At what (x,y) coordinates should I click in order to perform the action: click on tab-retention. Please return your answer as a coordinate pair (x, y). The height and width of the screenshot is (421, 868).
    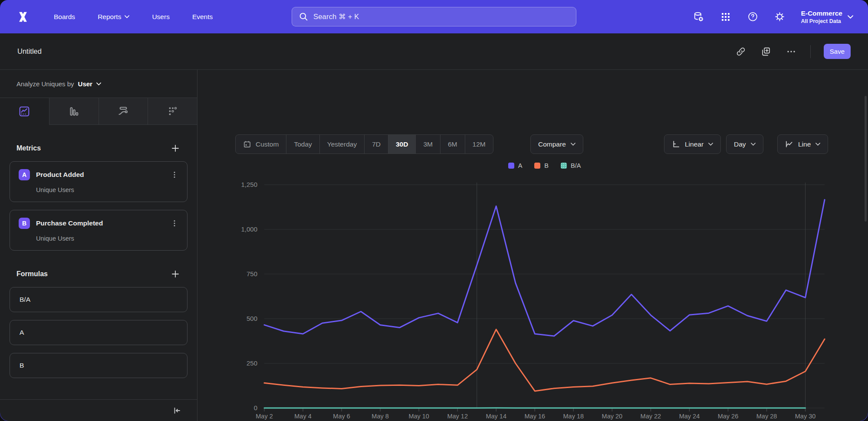
    Looking at the image, I should click on (172, 111).